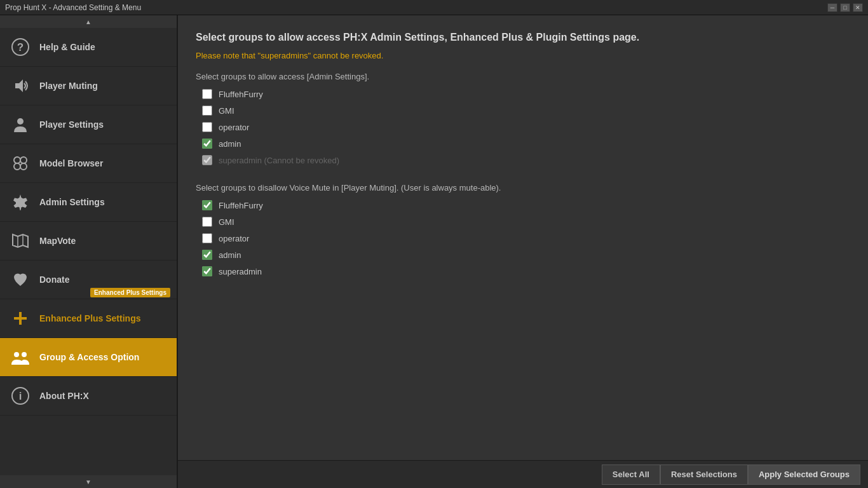 This screenshot has width=868, height=488. I want to click on muting-section-label: Select groups to disallow Voice Mute in …, so click(523, 188).